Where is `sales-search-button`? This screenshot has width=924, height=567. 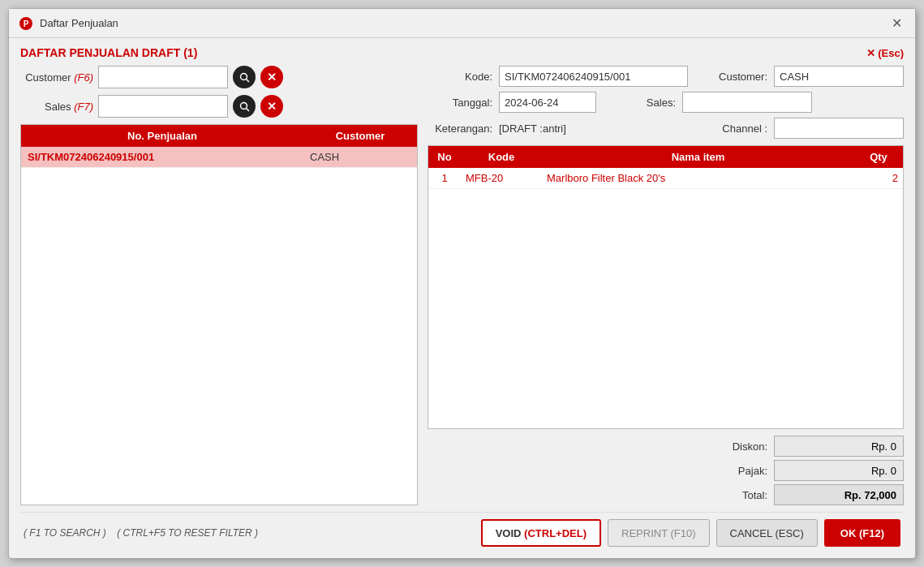
sales-search-button is located at coordinates (244, 106).